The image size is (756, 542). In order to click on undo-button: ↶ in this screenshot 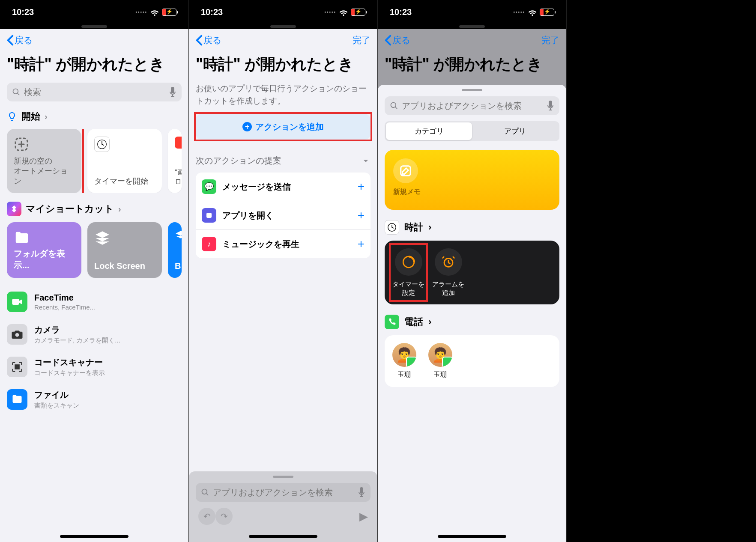, I will do `click(207, 516)`.